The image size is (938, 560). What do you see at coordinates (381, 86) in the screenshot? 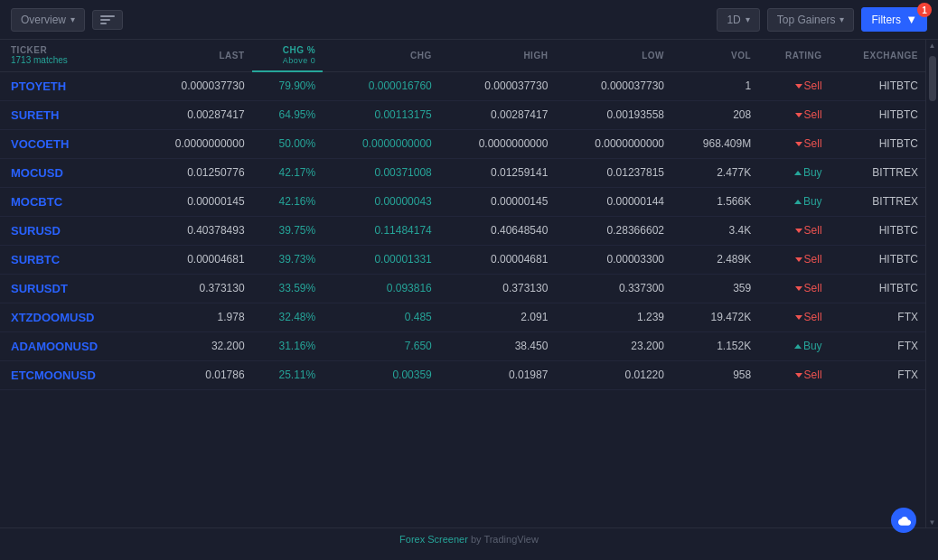
I see `cell-chg: 0.000016760` at bounding box center [381, 86].